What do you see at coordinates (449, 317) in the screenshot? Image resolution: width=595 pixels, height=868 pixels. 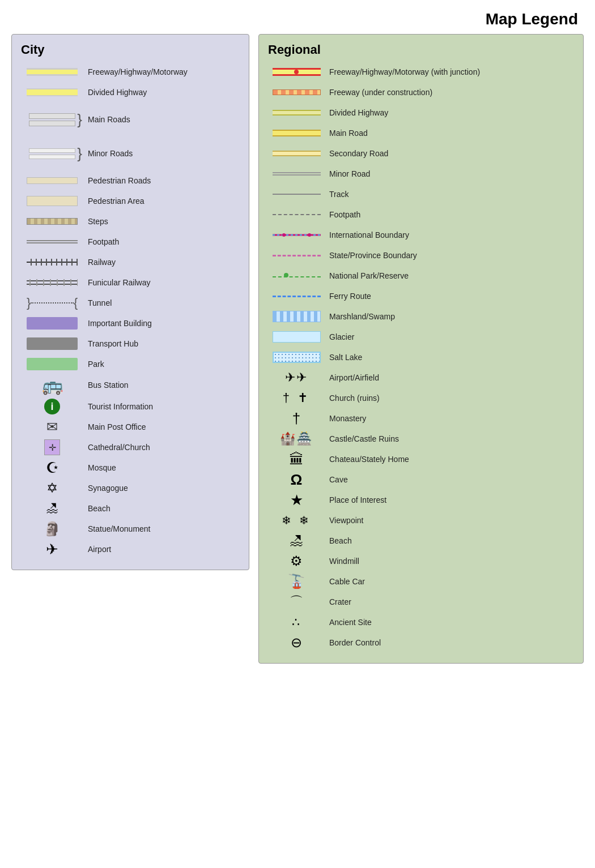 I see `label-reg-marsh: Marshland/Swamp` at bounding box center [449, 317].